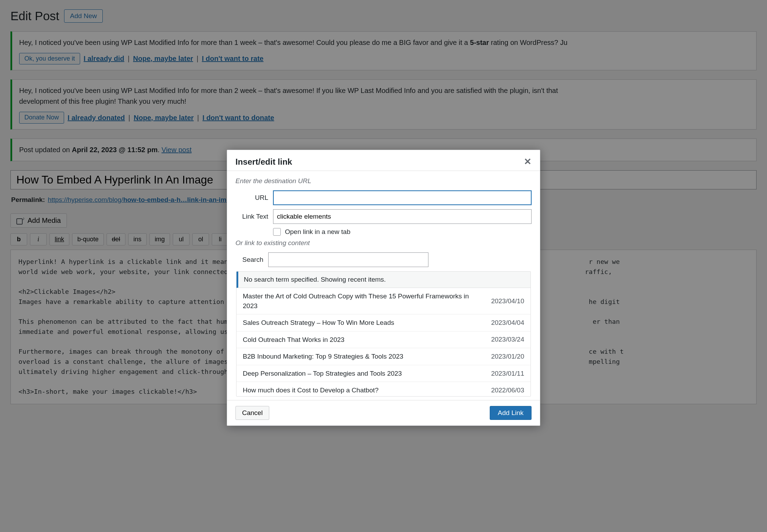 The width and height of the screenshot is (767, 532). What do you see at coordinates (384, 357) in the screenshot?
I see `result-item: B2B Inbound Marketing: Top 9 Strategies …` at bounding box center [384, 357].